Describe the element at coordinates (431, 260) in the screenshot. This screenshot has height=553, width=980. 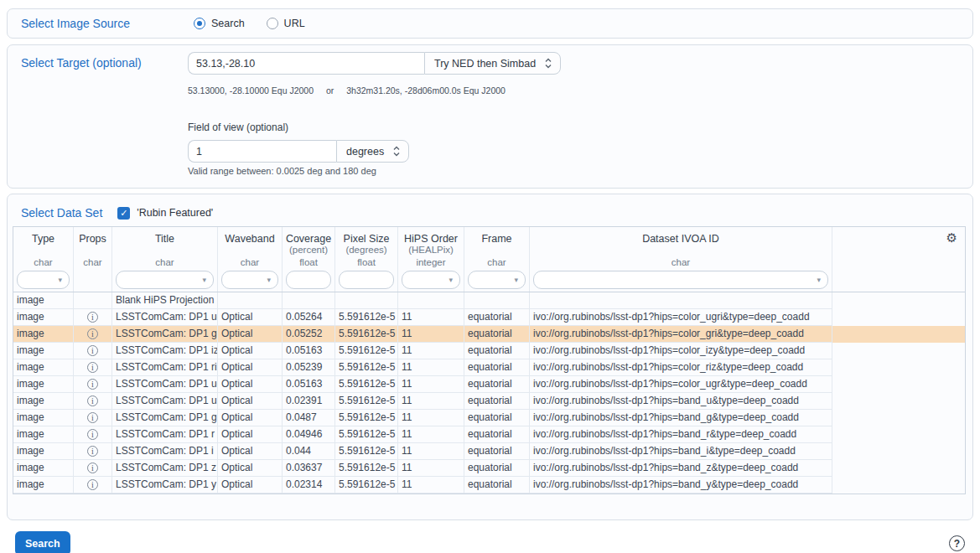
I see `column-header-hips-order: HiPS Order(HEALPix)integer▾` at that location.